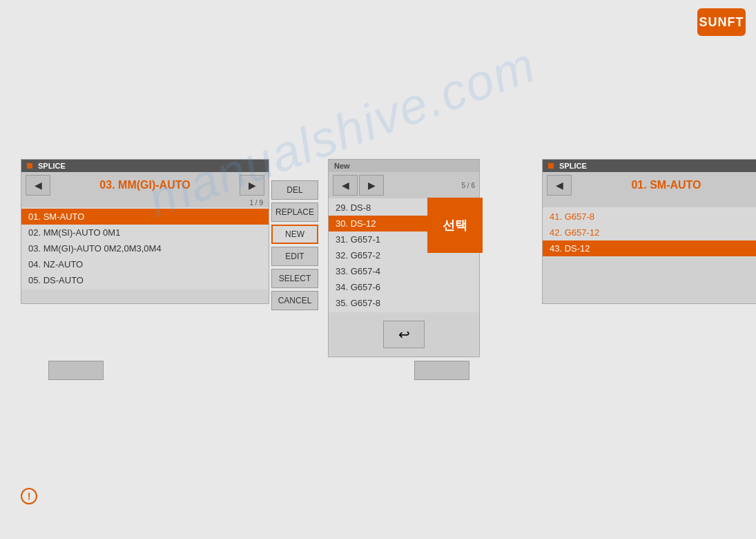 The width and height of the screenshot is (756, 539). I want to click on list-item: 04. NZ-AUTO, so click(145, 264).